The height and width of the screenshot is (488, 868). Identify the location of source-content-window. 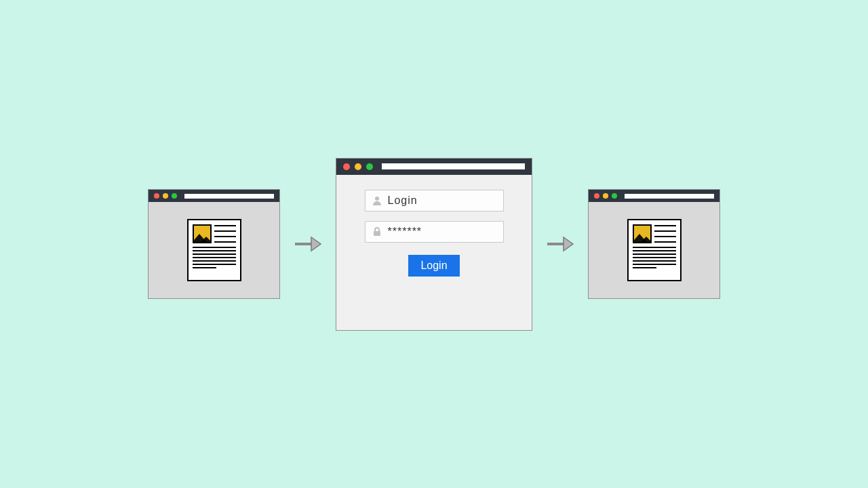
(214, 244).